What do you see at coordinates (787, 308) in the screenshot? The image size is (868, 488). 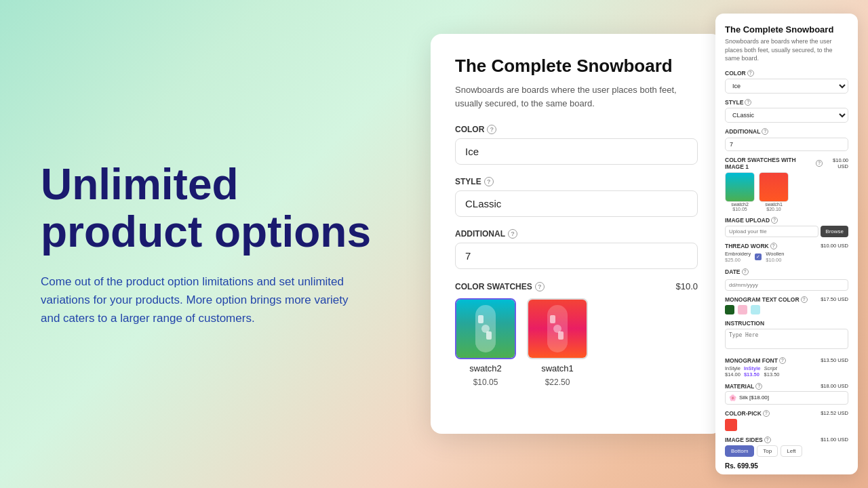 I see `rp-monogram-section: MONOGRAM TEXT COLOR ? $17.50 USD` at bounding box center [787, 308].